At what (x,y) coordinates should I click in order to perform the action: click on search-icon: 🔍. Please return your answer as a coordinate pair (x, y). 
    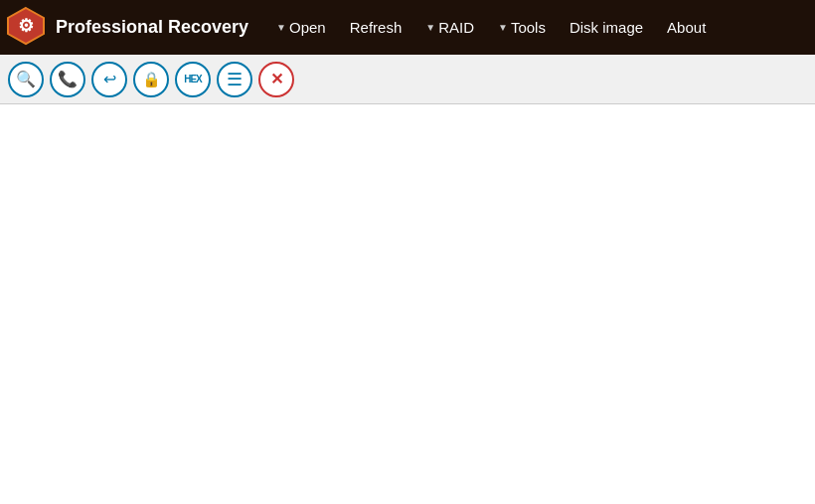
    Looking at the image, I should click on (26, 80).